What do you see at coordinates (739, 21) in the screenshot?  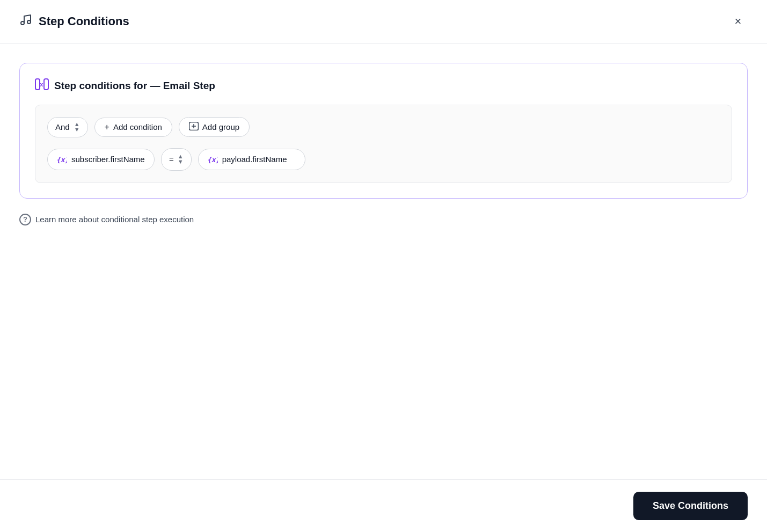 I see `close-icon: ×` at bounding box center [739, 21].